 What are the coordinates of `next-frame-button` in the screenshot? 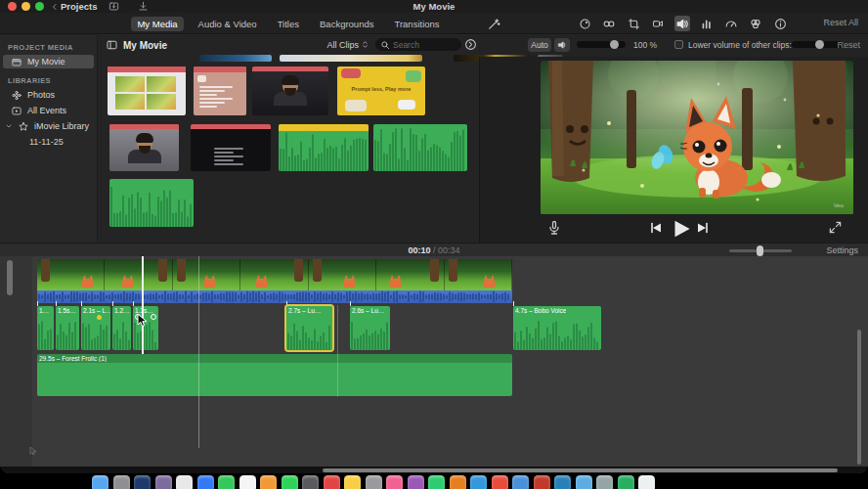 It's located at (704, 229).